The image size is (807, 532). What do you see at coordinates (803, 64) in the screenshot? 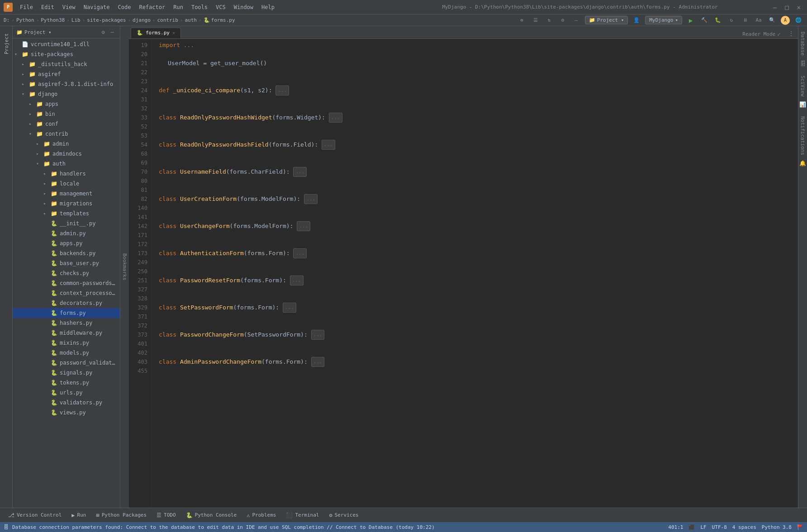
I see `database-icon: 🗄` at bounding box center [803, 64].